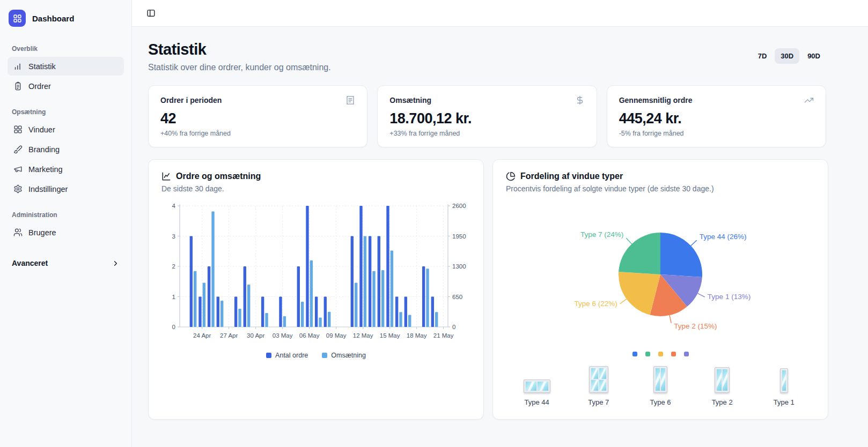 The image size is (868, 447). What do you see at coordinates (65, 137) in the screenshot?
I see `sidebar-nav: OverblikStatistikOrdrerOpsætningVinduerB…` at bounding box center [65, 137].